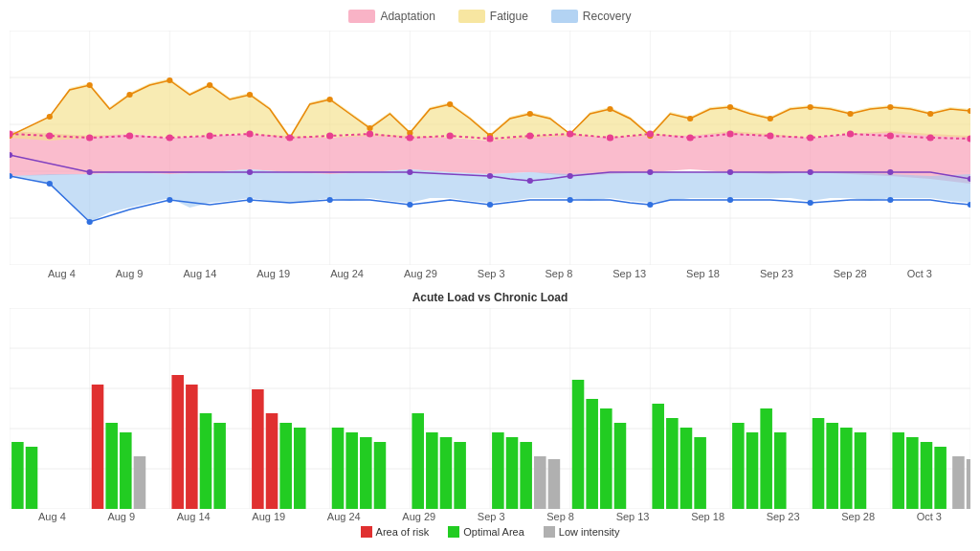  I want to click on legend-fatigue: Fatigue, so click(494, 16).